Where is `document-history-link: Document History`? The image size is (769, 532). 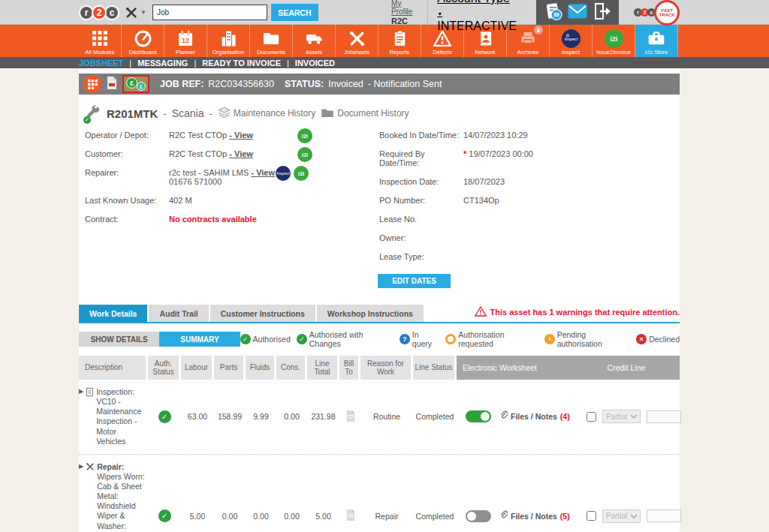 document-history-link: Document History is located at coordinates (365, 114).